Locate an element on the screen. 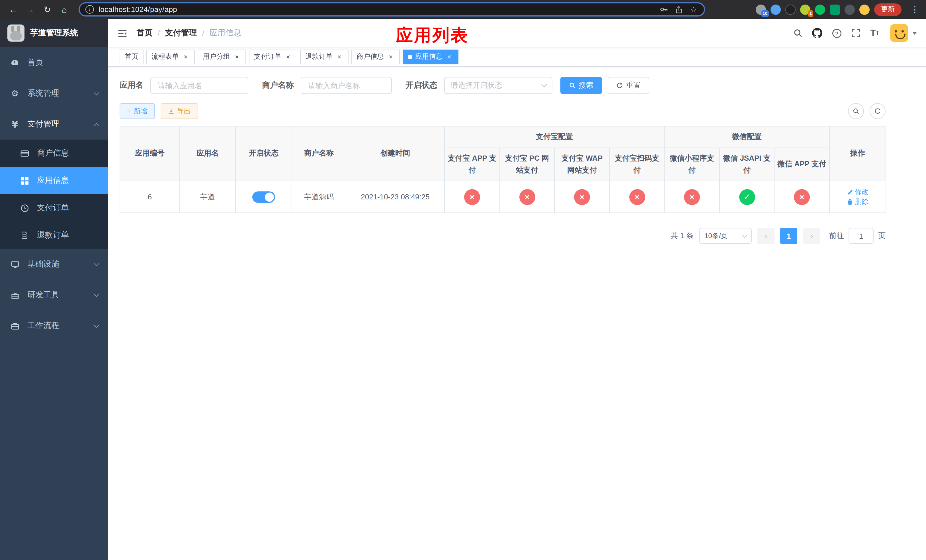 This screenshot has width=926, height=560. app-name-input is located at coordinates (199, 86).